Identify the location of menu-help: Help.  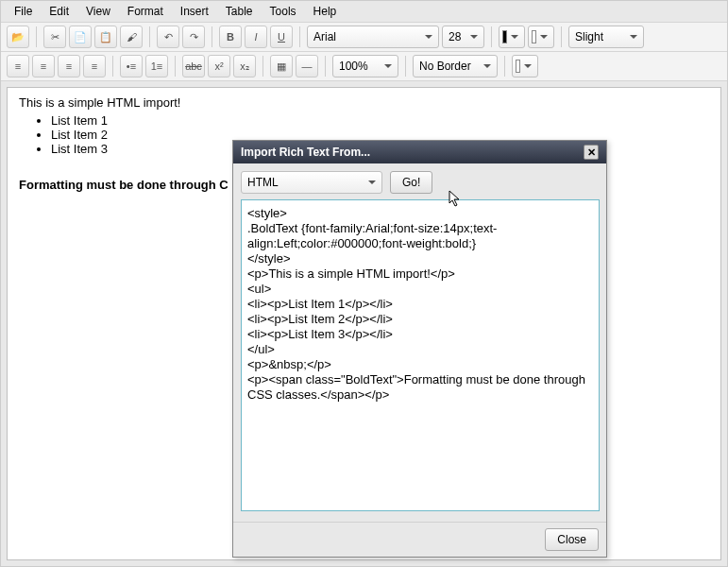
(325, 11).